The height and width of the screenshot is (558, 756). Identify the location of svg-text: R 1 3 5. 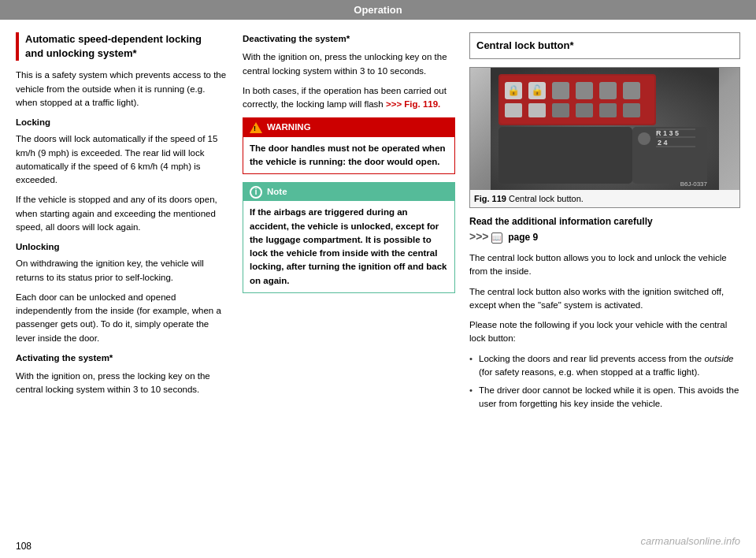
(668, 133).